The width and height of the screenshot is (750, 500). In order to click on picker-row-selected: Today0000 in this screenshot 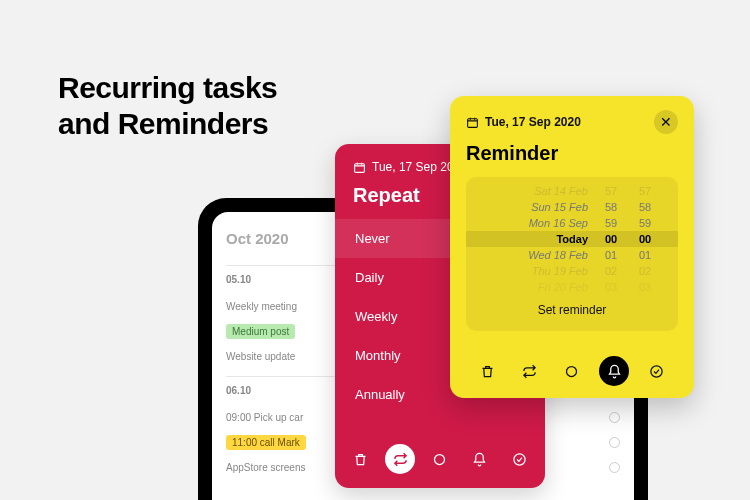, I will do `click(572, 239)`.